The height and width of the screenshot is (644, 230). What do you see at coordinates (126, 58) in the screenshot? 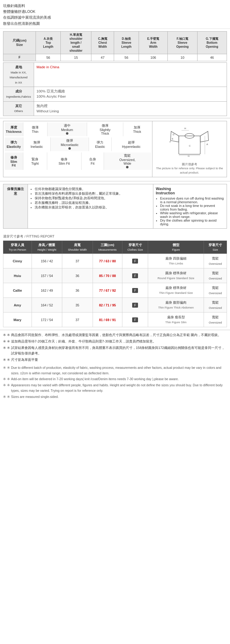
I see `size-val-d: 56` at bounding box center [126, 58].